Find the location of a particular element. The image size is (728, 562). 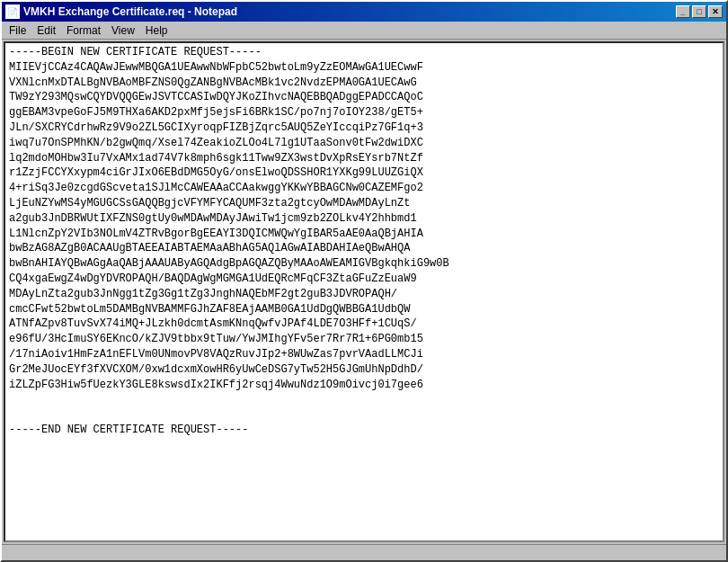

maximize-button: □ is located at coordinates (699, 12).